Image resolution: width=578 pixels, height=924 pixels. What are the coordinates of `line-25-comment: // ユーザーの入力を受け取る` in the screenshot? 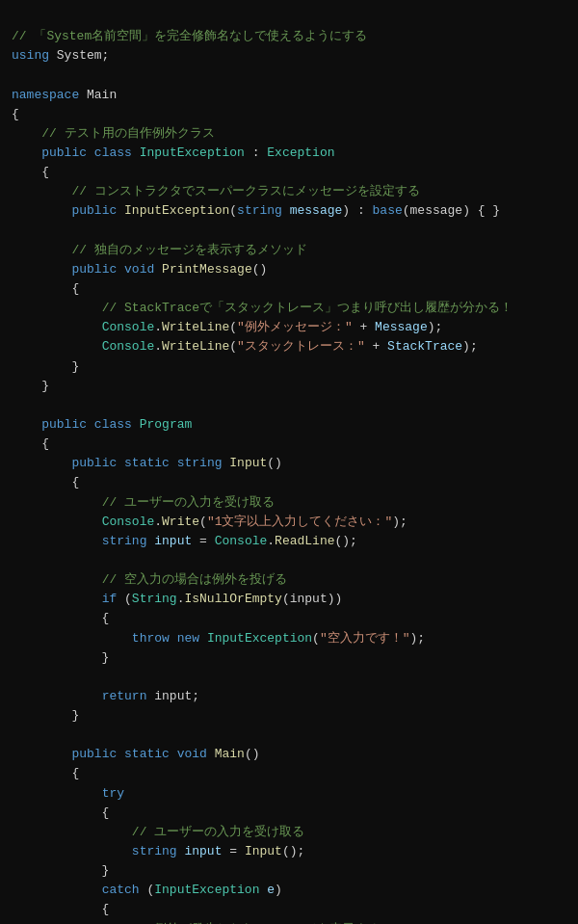 It's located at (189, 503).